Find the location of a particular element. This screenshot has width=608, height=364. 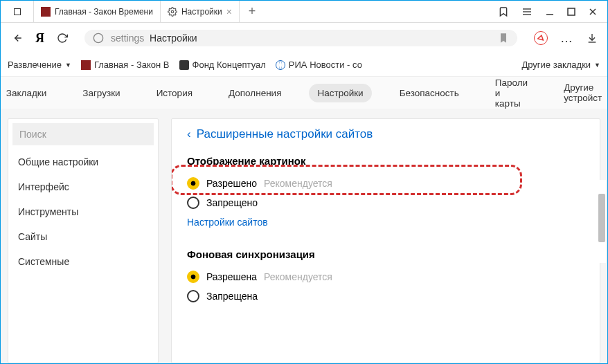

radio-option-denied: Запрещено is located at coordinates (386, 203).